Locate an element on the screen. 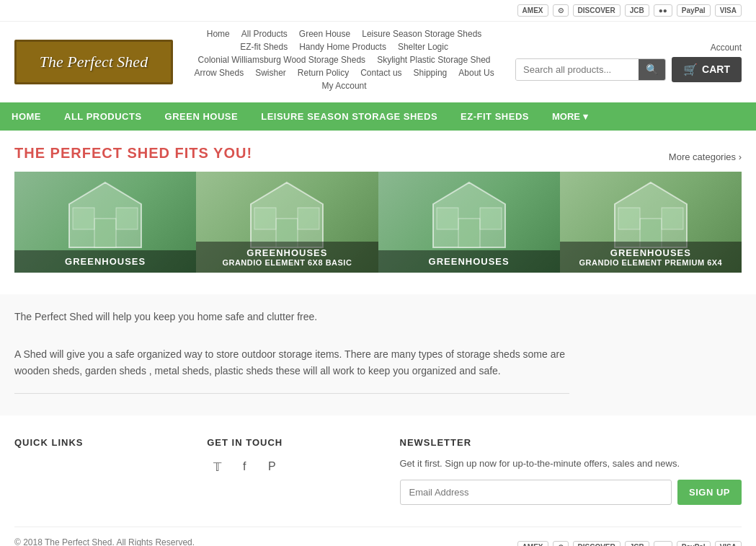 This screenshot has height=546, width=756. logo-box: The Perfect Shed is located at coordinates (94, 62).